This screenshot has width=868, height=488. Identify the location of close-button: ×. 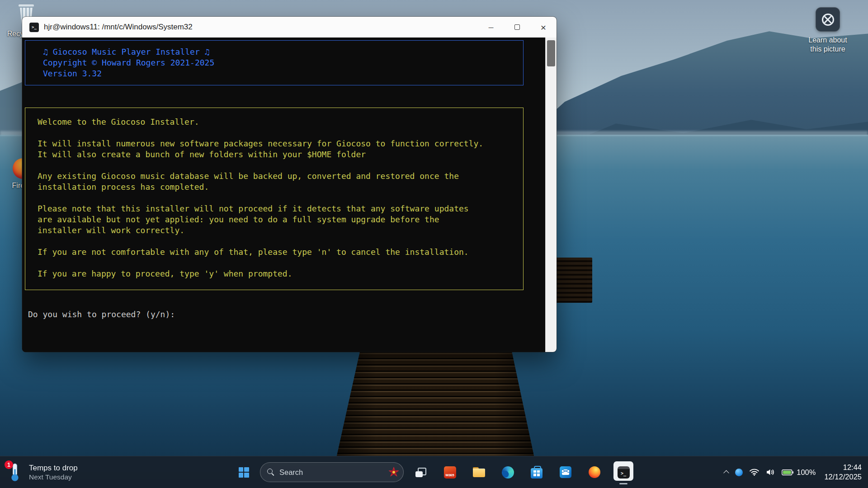
(543, 27).